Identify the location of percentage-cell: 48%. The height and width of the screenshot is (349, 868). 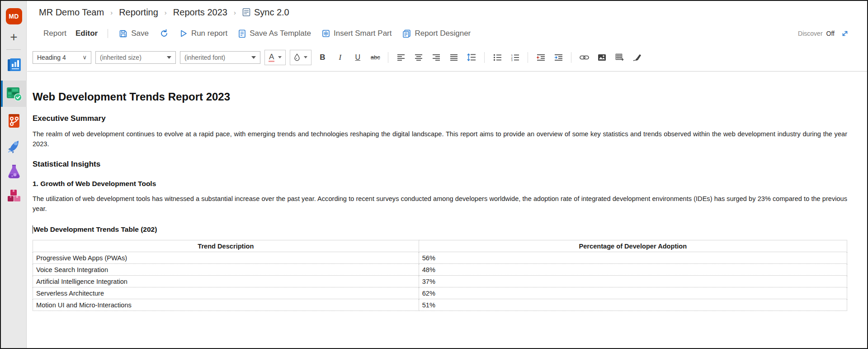
(633, 270).